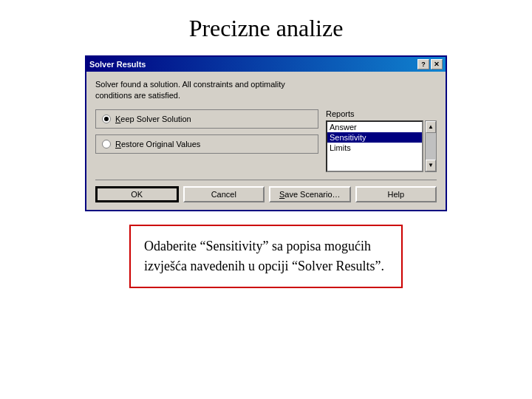  I want to click on scroll-track, so click(431, 146).